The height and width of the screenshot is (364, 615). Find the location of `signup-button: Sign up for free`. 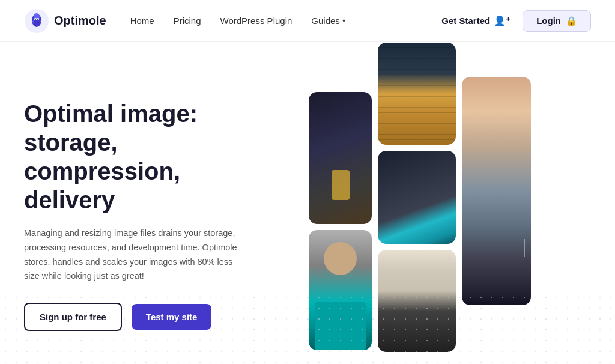

signup-button: Sign up for free is located at coordinates (73, 317).